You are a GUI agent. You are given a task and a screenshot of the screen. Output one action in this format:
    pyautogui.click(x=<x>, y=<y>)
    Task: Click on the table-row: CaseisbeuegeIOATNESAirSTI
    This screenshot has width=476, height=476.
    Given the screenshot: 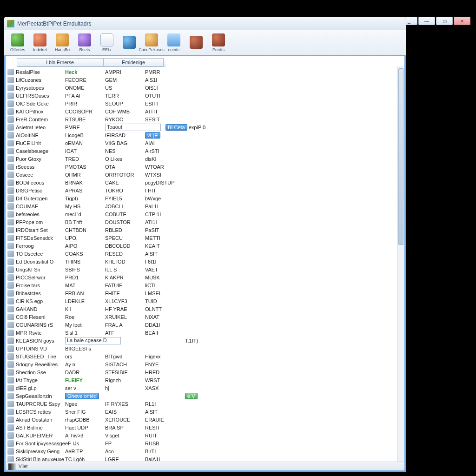 What is the action you would take?
    pyautogui.click(x=205, y=151)
    